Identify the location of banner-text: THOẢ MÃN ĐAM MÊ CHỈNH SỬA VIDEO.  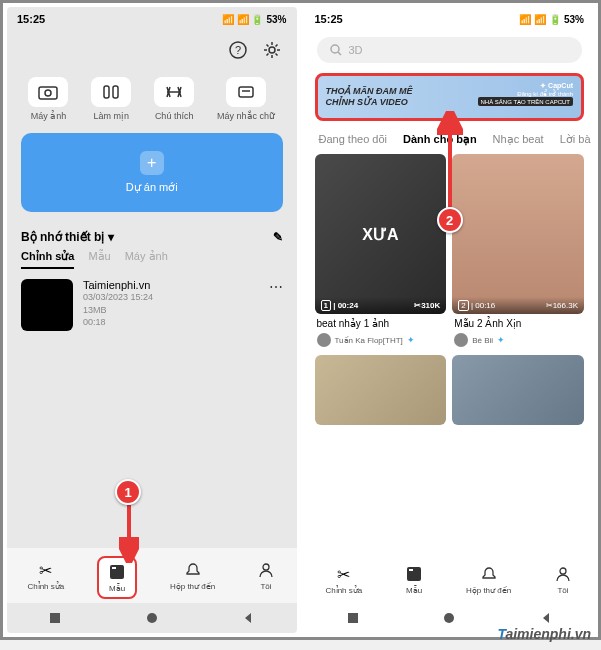
(370, 97).